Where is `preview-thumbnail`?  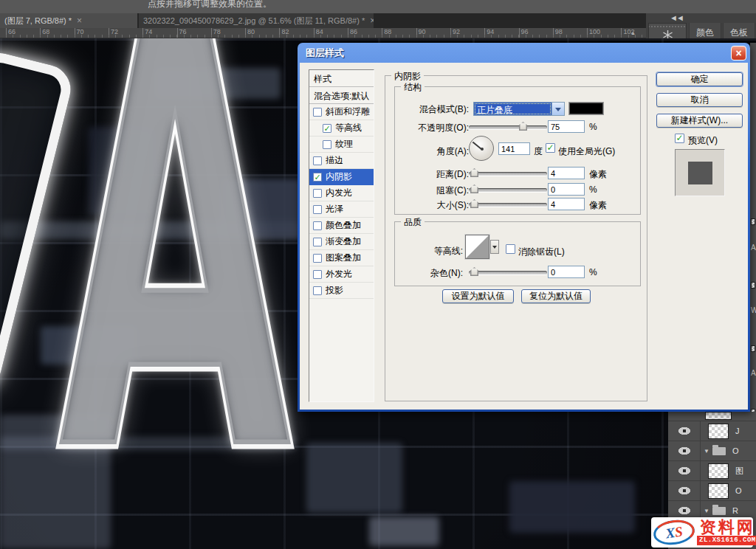 preview-thumbnail is located at coordinates (700, 173).